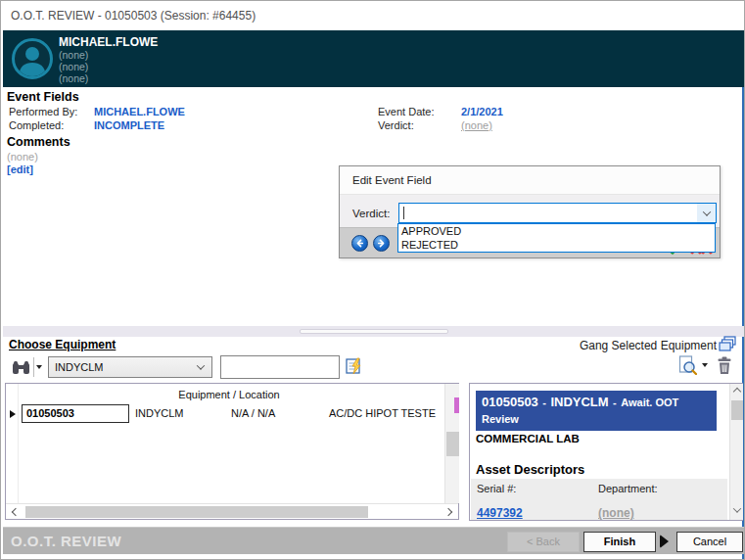 Image resolution: width=745 pixels, height=560 pixels. What do you see at coordinates (558, 213) in the screenshot?
I see `verdict-combobox` at bounding box center [558, 213].